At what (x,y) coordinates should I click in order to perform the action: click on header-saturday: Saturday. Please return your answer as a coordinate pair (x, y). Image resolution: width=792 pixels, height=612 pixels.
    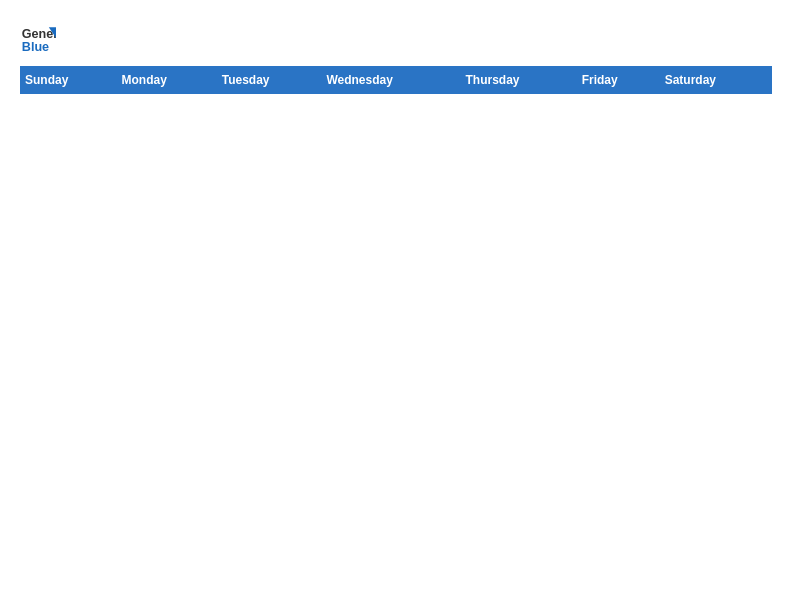
    Looking at the image, I should click on (716, 80).